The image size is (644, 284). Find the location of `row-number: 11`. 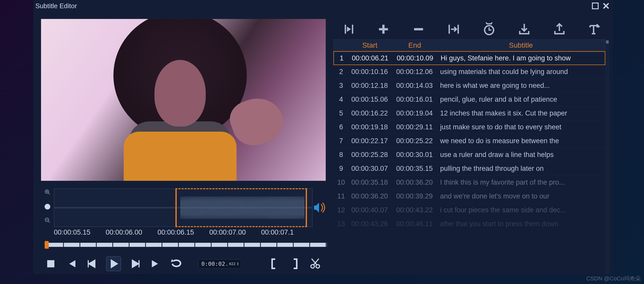

row-number: 11 is located at coordinates (341, 196).